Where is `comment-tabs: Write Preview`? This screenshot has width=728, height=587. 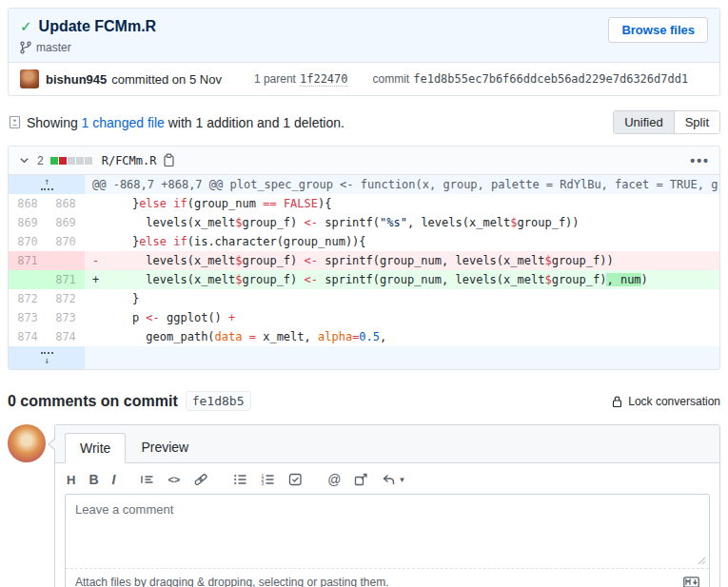
comment-tabs: Write Preview is located at coordinates (387, 444).